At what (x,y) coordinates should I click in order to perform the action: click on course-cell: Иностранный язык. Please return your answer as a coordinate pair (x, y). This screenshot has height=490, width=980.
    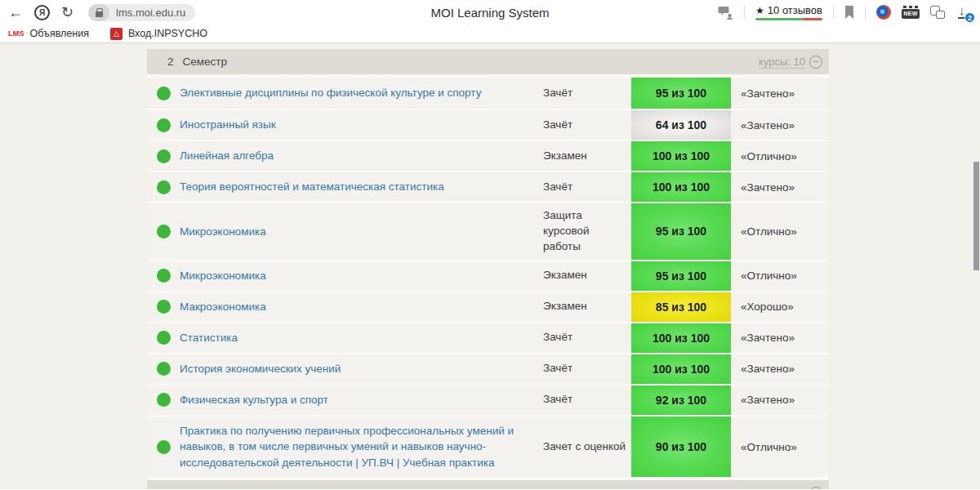
    Looking at the image, I should click on (361, 125).